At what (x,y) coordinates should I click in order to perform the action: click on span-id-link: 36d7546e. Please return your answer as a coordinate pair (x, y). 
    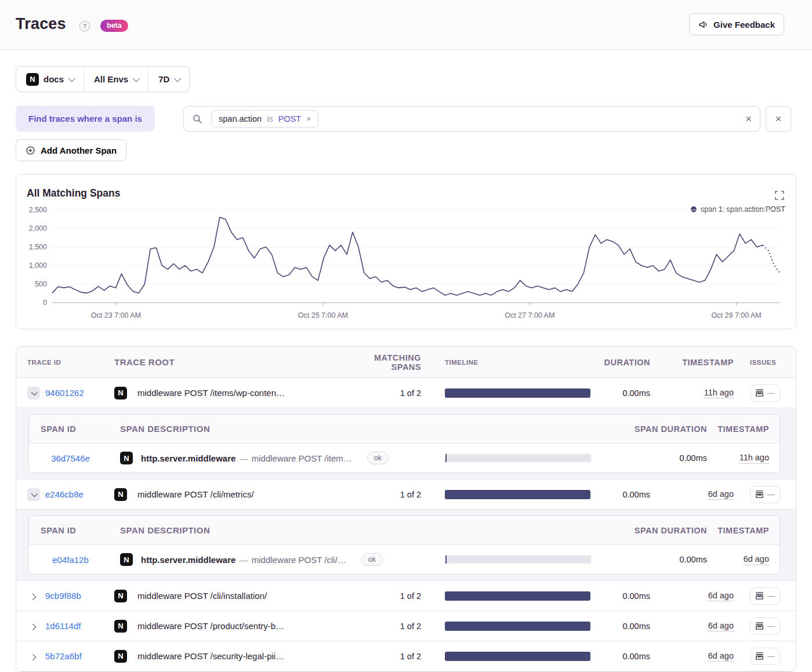
    Looking at the image, I should click on (71, 458).